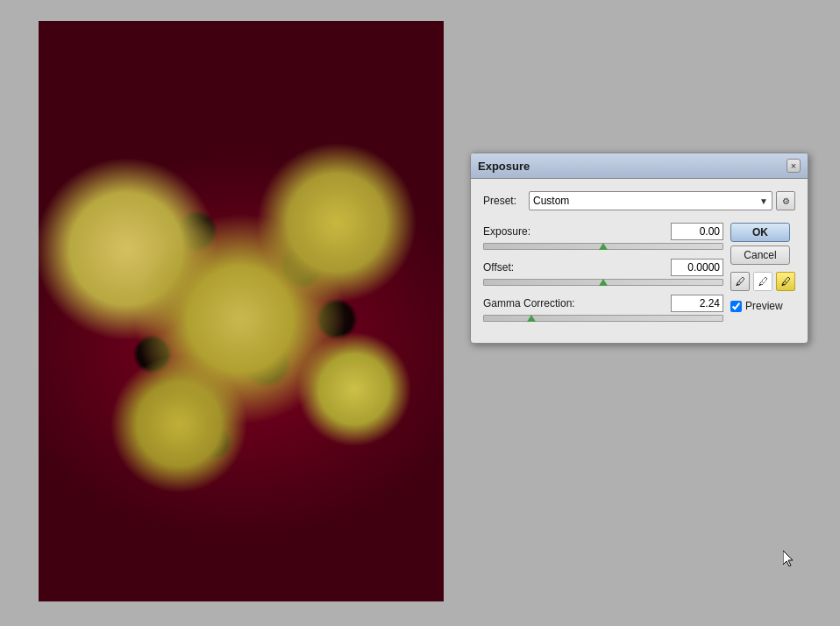 This screenshot has width=840, height=626. Describe the element at coordinates (531, 318) in the screenshot. I see `gamma-slider-thumb` at that location.